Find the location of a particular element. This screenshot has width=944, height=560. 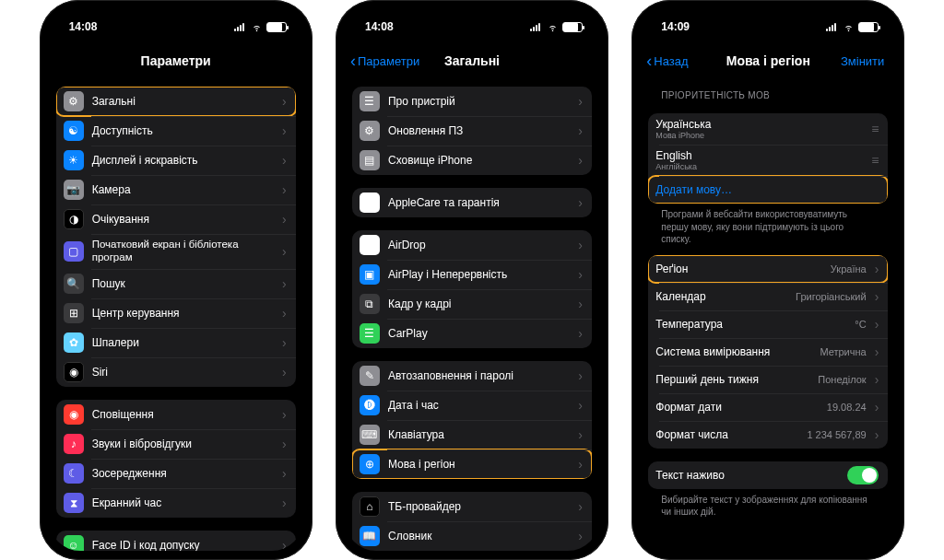

settings-row: Температура°C› is located at coordinates (768, 324).